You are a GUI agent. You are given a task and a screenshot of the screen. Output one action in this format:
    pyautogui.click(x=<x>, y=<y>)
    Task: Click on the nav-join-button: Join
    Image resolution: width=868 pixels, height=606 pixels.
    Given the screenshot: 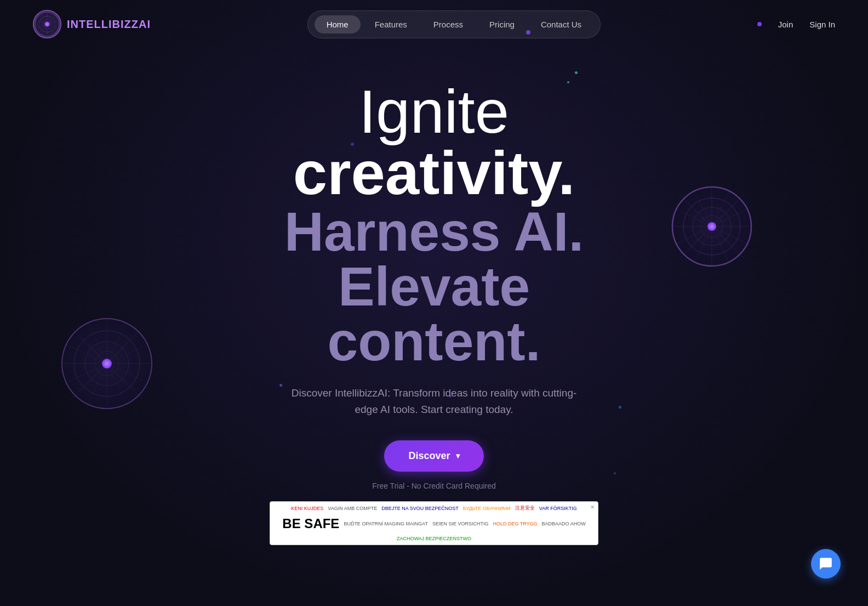 What is the action you would take?
    pyautogui.click(x=786, y=24)
    